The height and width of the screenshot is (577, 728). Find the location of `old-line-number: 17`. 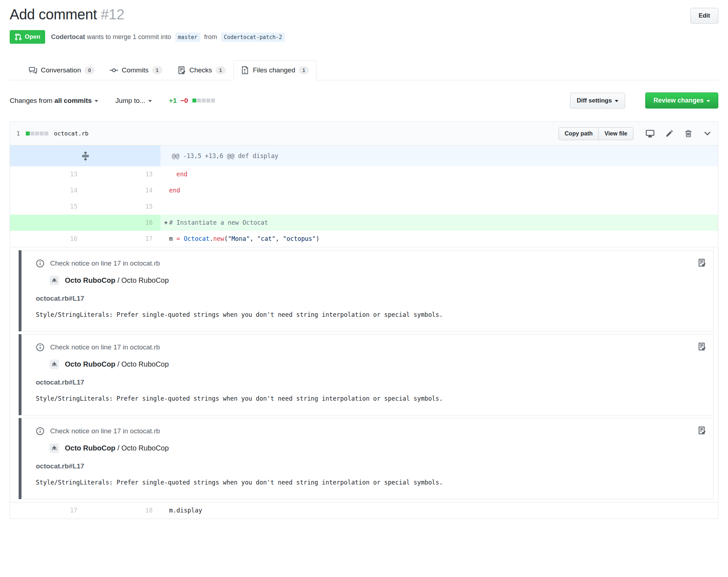

old-line-number: 17 is located at coordinates (48, 510).